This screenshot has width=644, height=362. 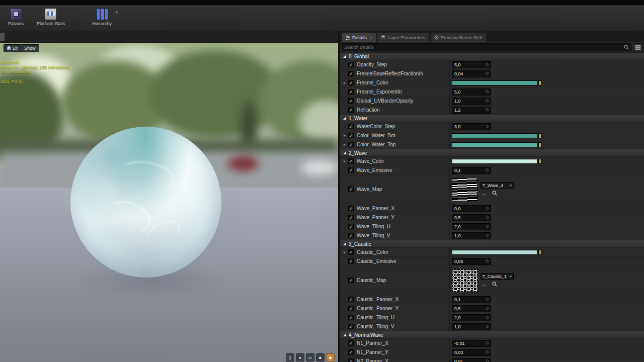 What do you see at coordinates (371, 38) in the screenshot?
I see `tab-close-icon: ×` at bounding box center [371, 38].